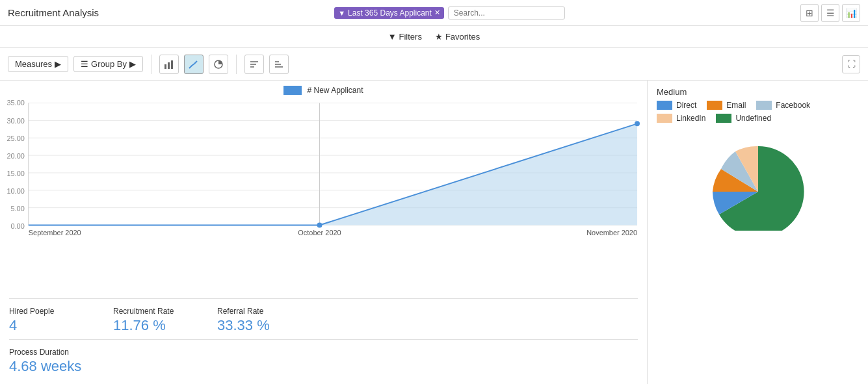 This screenshot has width=868, height=384. I want to click on filter-tag-close: ✕, so click(437, 13).